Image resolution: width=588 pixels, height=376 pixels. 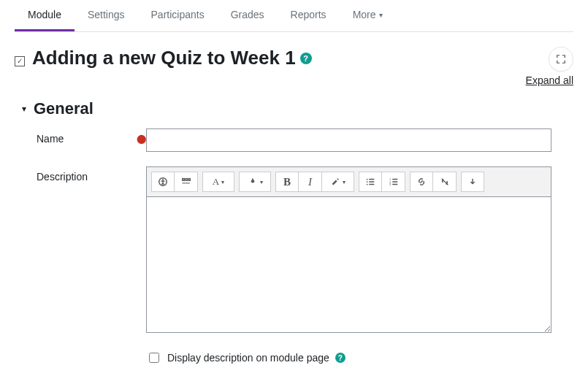 What do you see at coordinates (248, 15) in the screenshot?
I see `tab-label: Grades` at bounding box center [248, 15].